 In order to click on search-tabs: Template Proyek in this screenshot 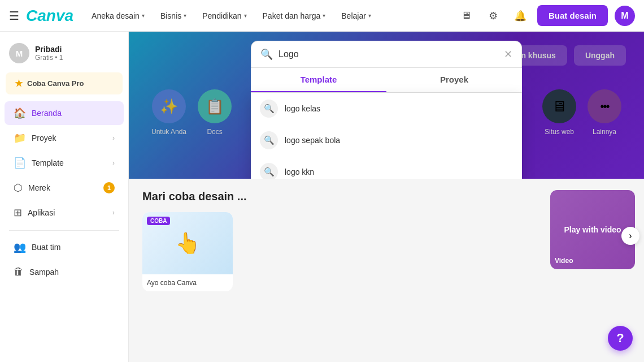, I will do `click(386, 80)`.